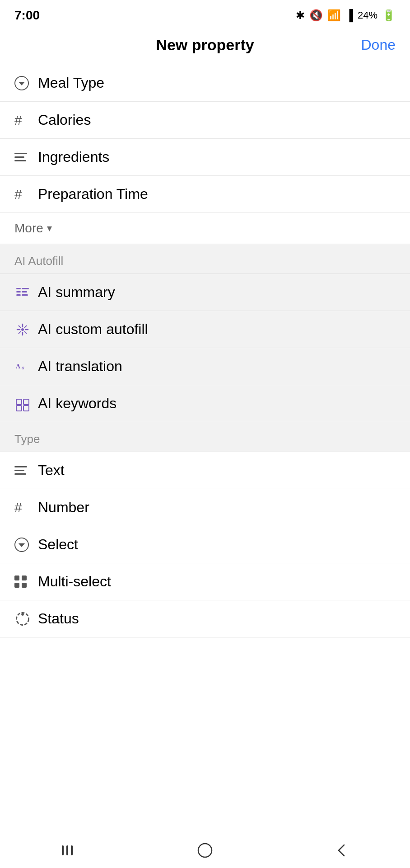 This screenshot has width=410, height=868. I want to click on battery-indicator: 24%, so click(368, 15).